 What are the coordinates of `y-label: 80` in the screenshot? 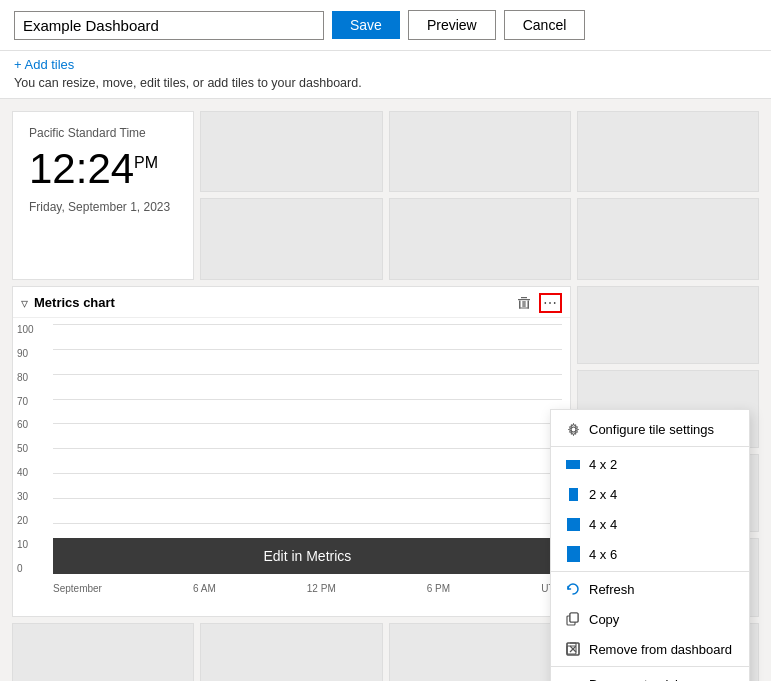 It's located at (26, 378).